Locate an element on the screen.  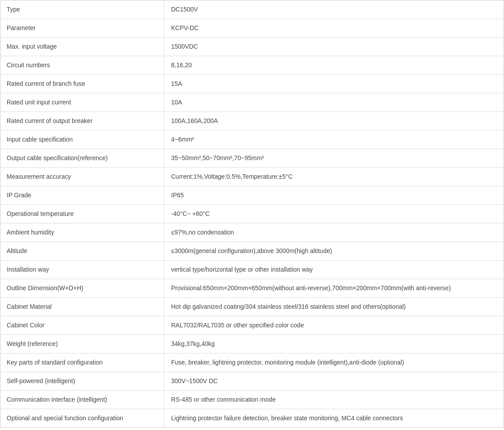
table-row: Ambient humidity≤97%,no condensation is located at coordinates (252, 233).